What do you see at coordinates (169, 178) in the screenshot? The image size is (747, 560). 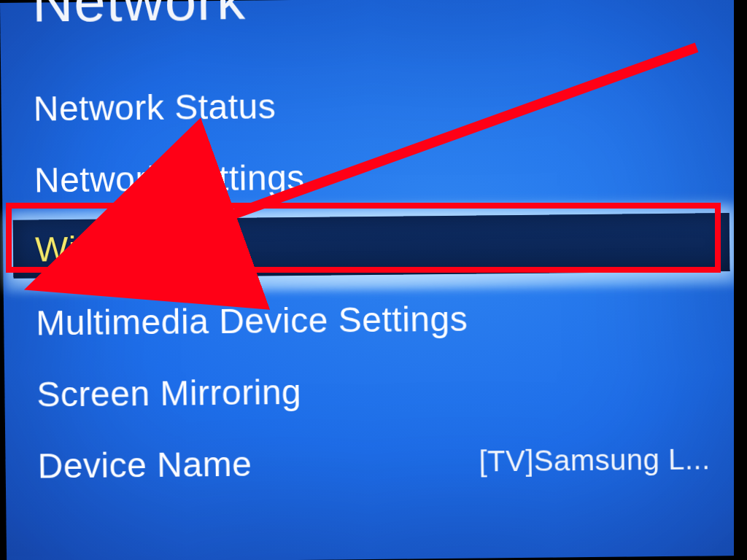 I see `menu-item-label: Network Settings` at bounding box center [169, 178].